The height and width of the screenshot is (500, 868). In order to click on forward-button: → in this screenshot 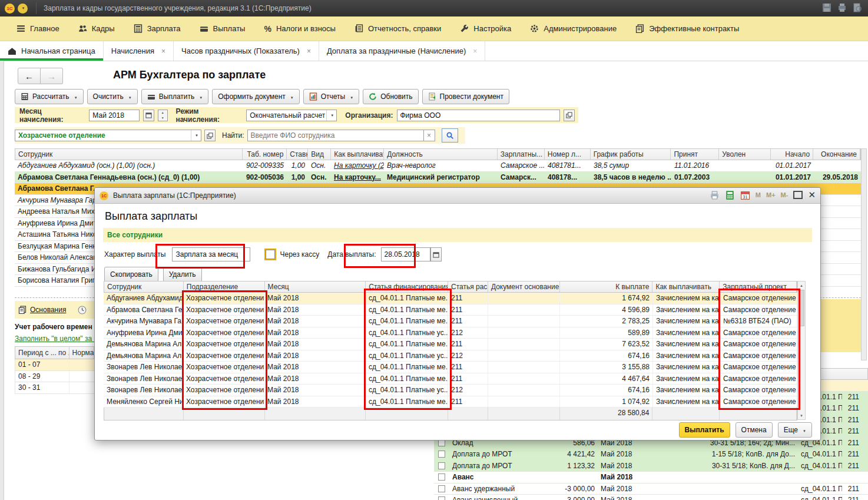, I will do `click(52, 76)`.